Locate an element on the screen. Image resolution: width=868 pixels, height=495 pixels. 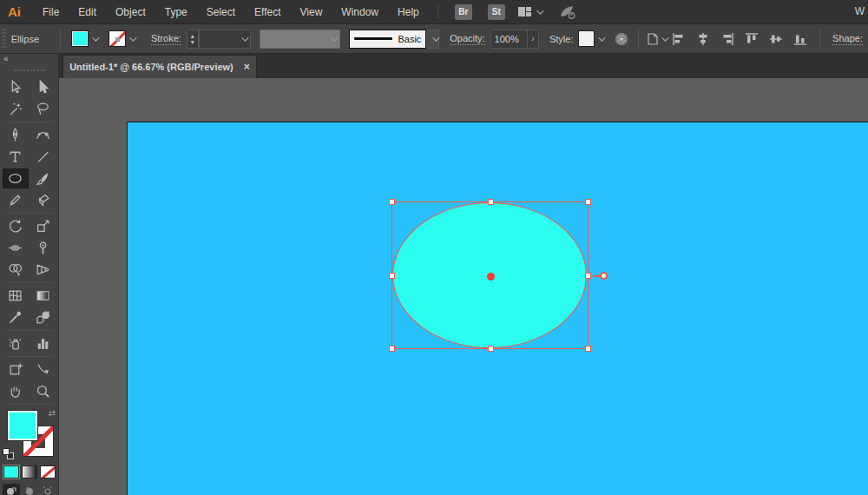
align-bottom-icon is located at coordinates (800, 39).